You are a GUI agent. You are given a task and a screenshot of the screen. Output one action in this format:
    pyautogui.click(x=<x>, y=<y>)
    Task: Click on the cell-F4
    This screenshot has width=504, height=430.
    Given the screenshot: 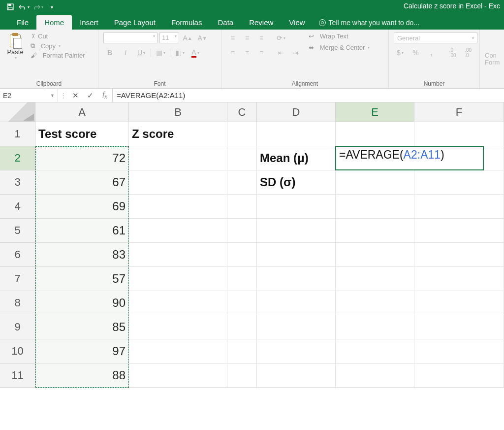 What is the action you would take?
    pyautogui.click(x=459, y=207)
    